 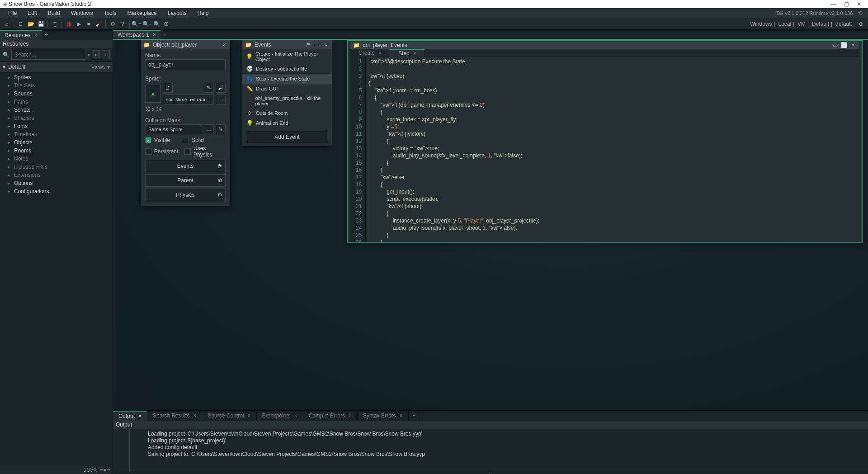 I want to click on sprite-more-icon: …, so click(x=221, y=100).